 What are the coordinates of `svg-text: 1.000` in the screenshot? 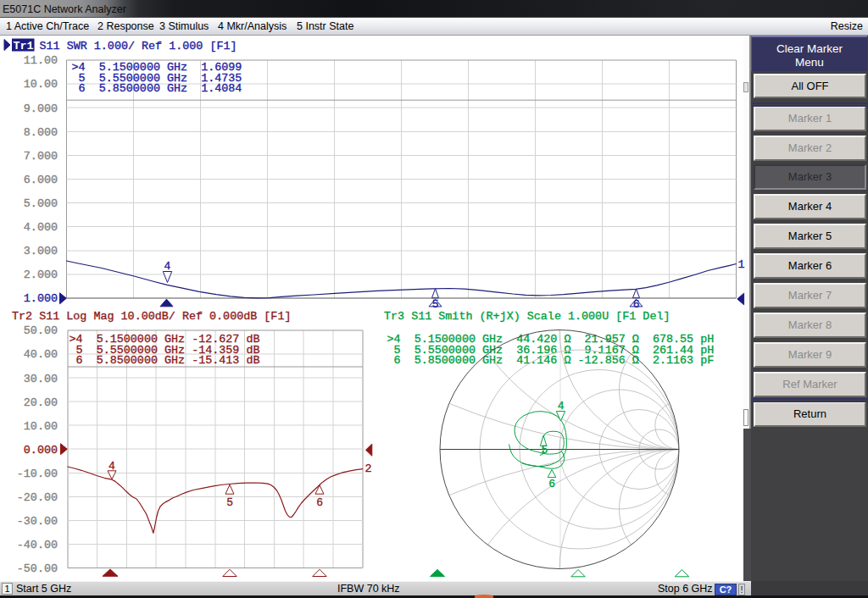 It's located at (41, 298).